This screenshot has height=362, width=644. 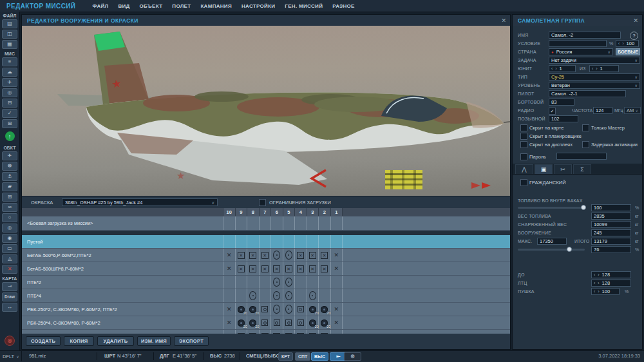 What do you see at coordinates (562, 68) in the screenshot?
I see `unit-count-stepper: ‹ › 1` at bounding box center [562, 68].